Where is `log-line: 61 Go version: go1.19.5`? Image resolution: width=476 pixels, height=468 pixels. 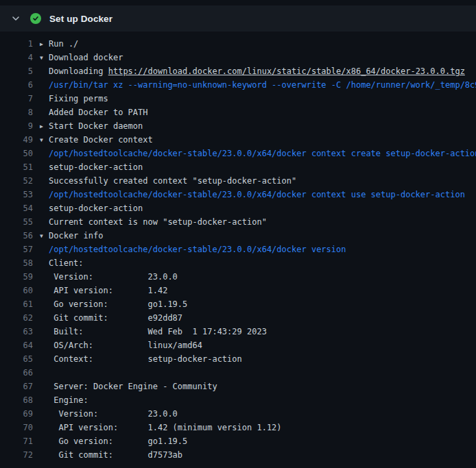
log-line: 61 Go version: go1.19.5 is located at coordinates (238, 304).